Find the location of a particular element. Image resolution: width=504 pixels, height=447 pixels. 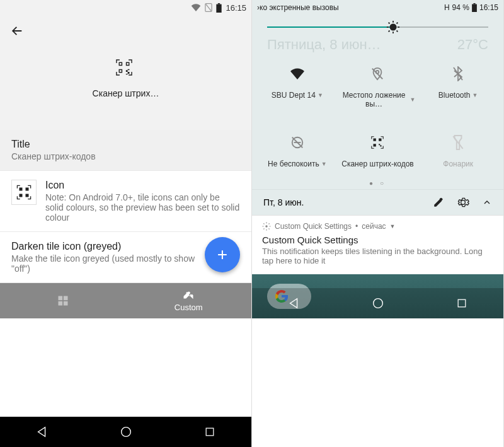

bottom-tabs: Custom is located at coordinates (126, 301).